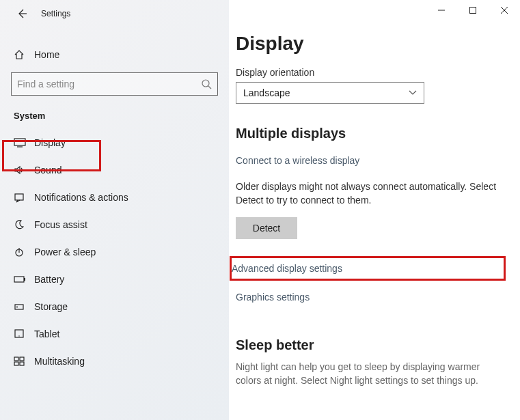 The width and height of the screenshot is (520, 420). Describe the element at coordinates (368, 268) in the screenshot. I see `advanced-display-link: Advanced display settings` at that location.